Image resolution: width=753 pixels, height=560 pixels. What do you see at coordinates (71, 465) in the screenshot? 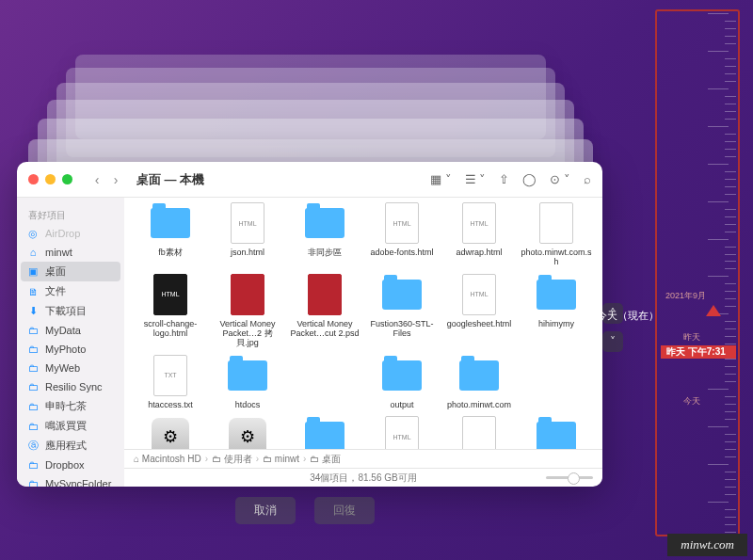
I see `sidebar-item: 🗀Dropbox` at bounding box center [71, 465].